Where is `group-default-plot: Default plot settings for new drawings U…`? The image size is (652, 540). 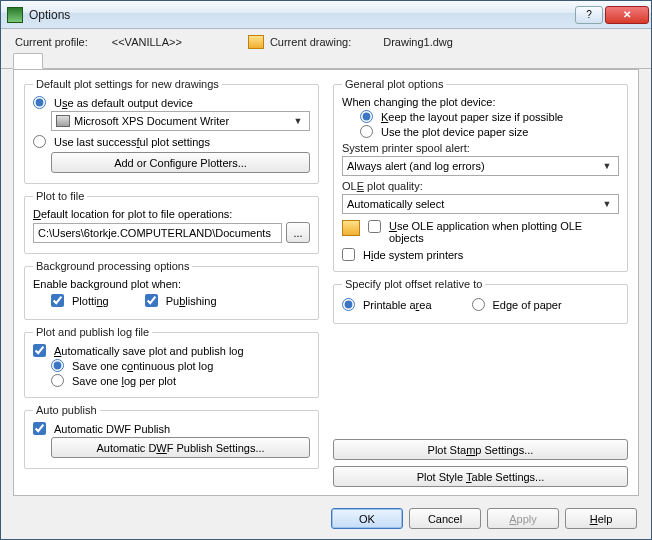 group-default-plot: Default plot settings for new drawings U… is located at coordinates (172, 131).